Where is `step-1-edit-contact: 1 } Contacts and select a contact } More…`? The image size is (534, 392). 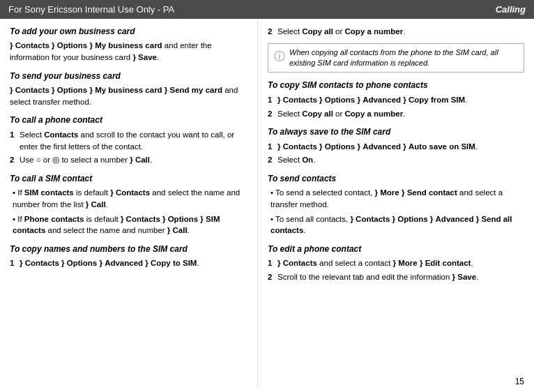 step-1-edit-contact: 1 } Contacts and select a contact } More… is located at coordinates (396, 264).